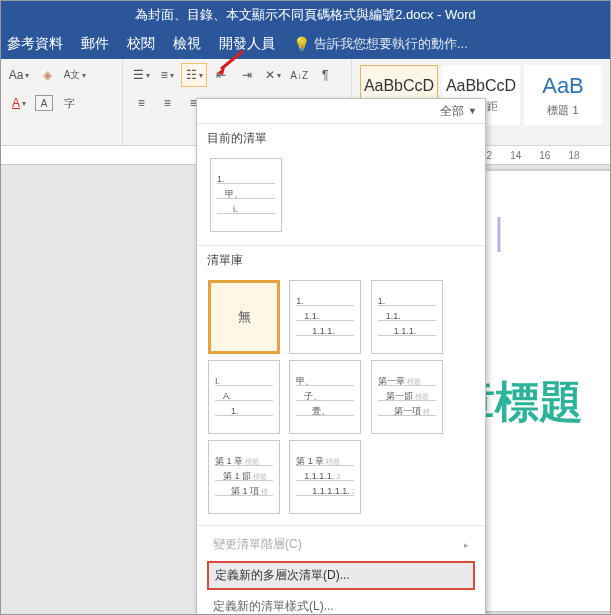 This screenshot has width=611, height=615. Describe the element at coordinates (244, 397) in the screenshot. I see `list-tile-roman: I. A. 1.` at that location.